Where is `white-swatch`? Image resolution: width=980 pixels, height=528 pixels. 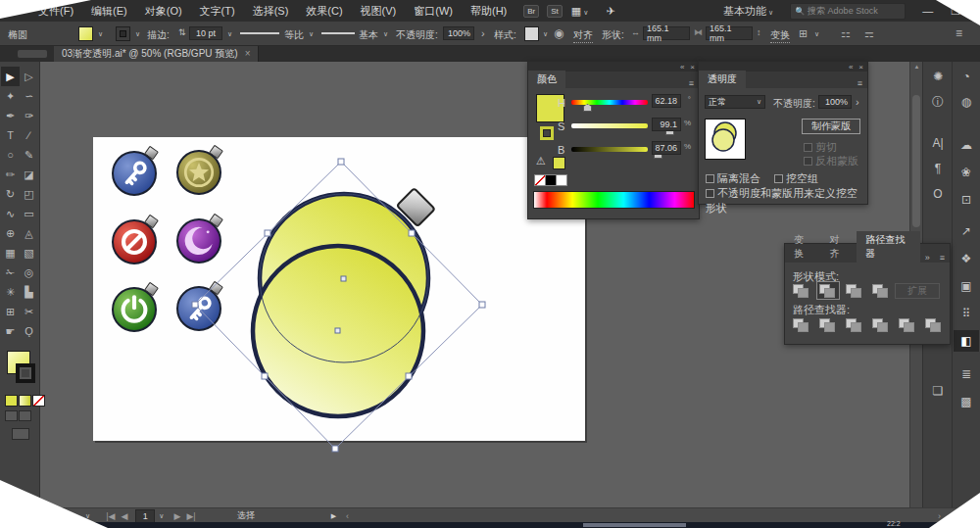
white-swatch is located at coordinates (562, 180).